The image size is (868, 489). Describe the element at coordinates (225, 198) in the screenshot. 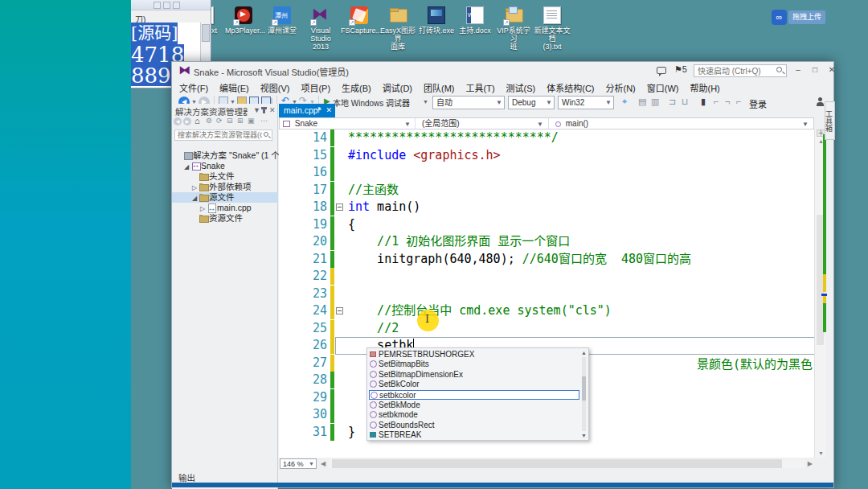

I see `tree-item-源文件: ◢源文件` at that location.